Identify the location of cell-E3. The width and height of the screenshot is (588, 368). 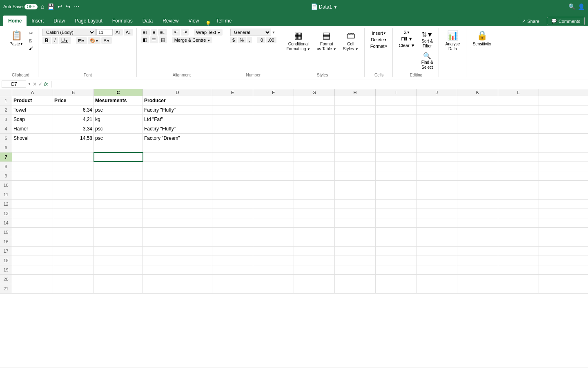
(233, 119).